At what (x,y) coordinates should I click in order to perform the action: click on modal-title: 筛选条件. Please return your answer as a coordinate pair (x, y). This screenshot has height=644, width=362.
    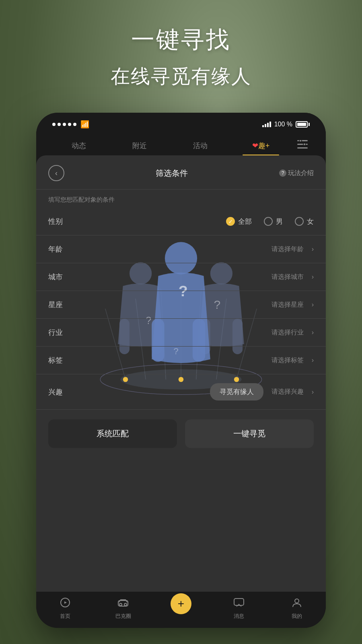
    Looking at the image, I should click on (172, 173).